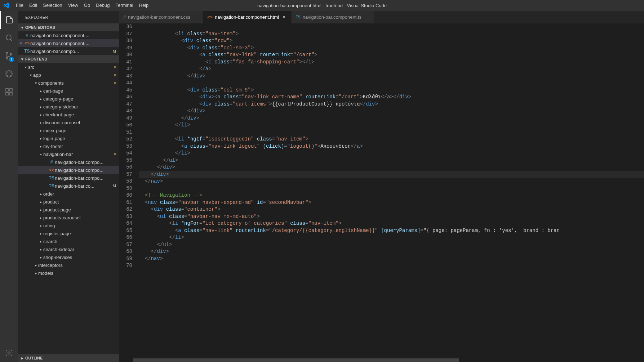 The width and height of the screenshot is (644, 362). What do you see at coordinates (12, 59) in the screenshot?
I see `scm-badge: 2` at bounding box center [12, 59].